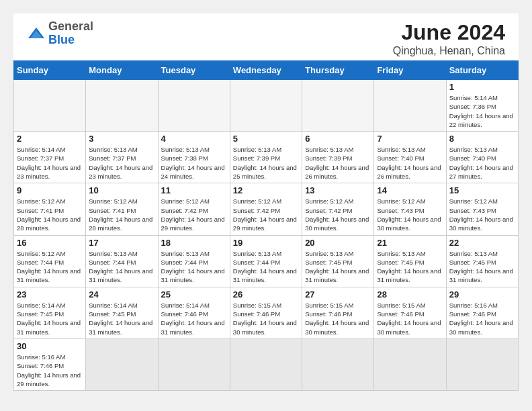  Describe the element at coordinates (193, 157) in the screenshot. I see `calendar-day-cell: 4Sunrise: 5:13 AM Sunset: 7:38 PM Daylig…` at that location.